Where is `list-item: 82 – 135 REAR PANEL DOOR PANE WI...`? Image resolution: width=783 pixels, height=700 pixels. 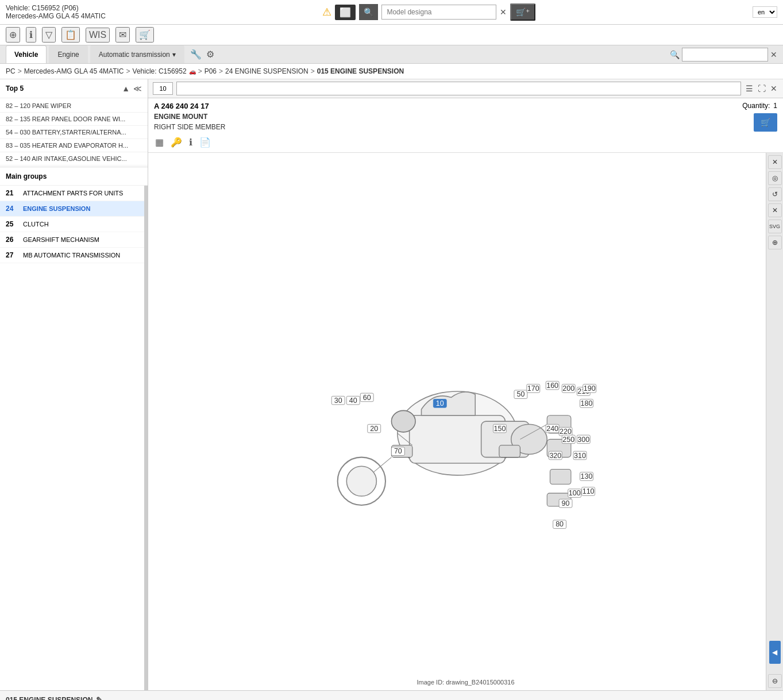
list-item: 82 – 135 REAR PANEL DOOR PANE WI... is located at coordinates (74, 120).